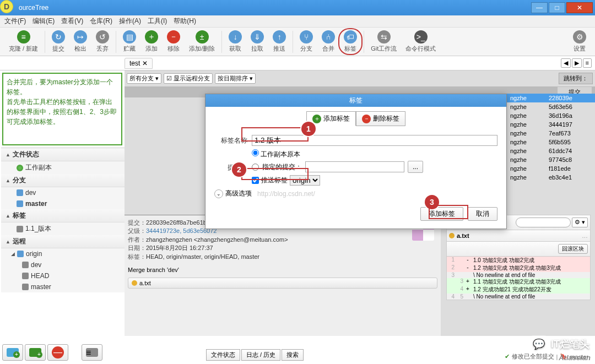  Describe the element at coordinates (63, 276) in the screenshot. I see `tree-origin-head: HEAD` at that location.